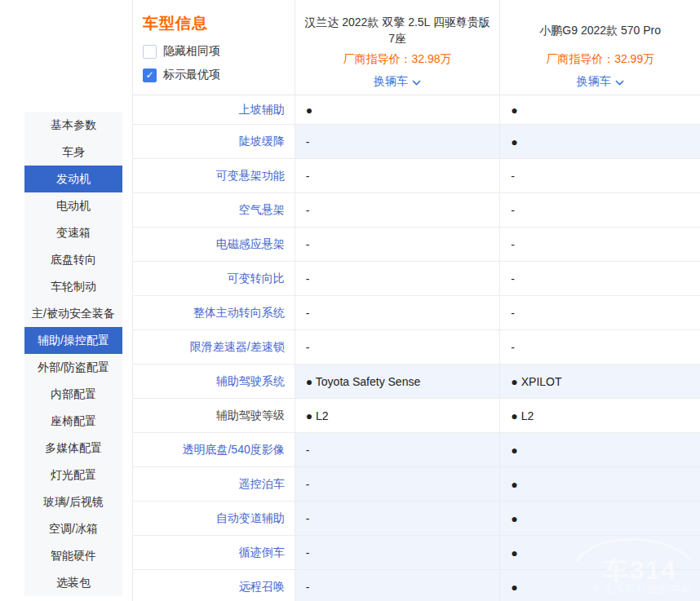 The width and height of the screenshot is (700, 601). Describe the element at coordinates (600, 82) in the screenshot. I see `car-2-switch-button: 换辆车` at that location.